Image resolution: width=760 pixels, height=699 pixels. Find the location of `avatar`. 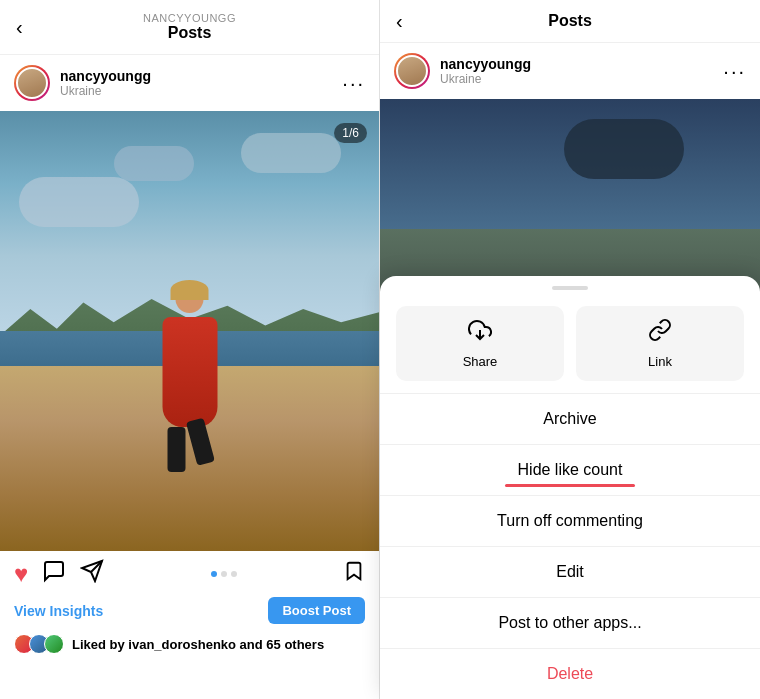

avatar is located at coordinates (32, 83).